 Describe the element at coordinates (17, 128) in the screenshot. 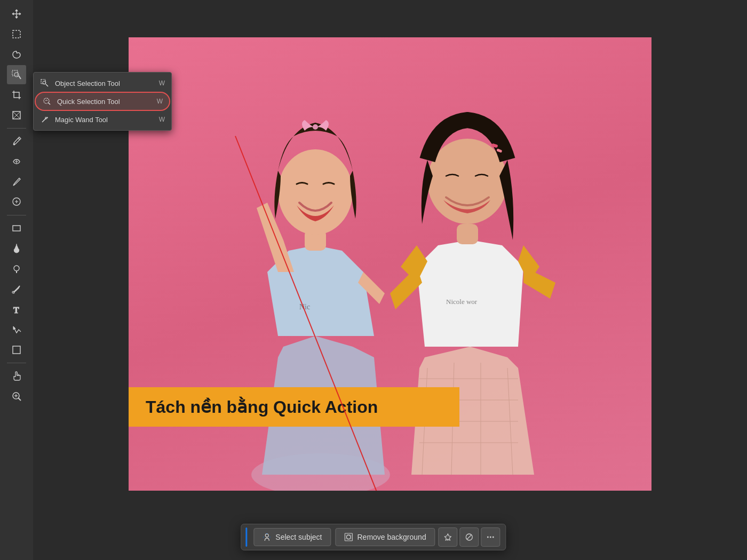

I see `toolbar-separator` at that location.